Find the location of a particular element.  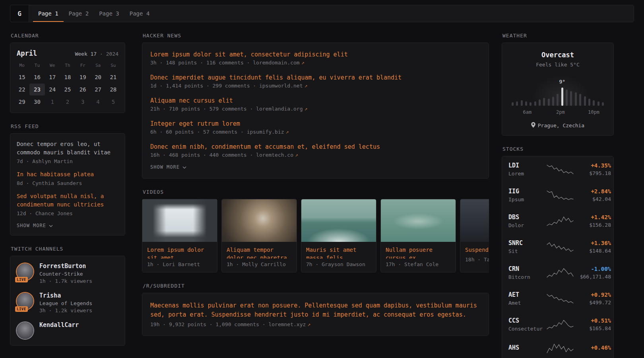

calendar-day-next-month: 2 is located at coordinates (68, 102).